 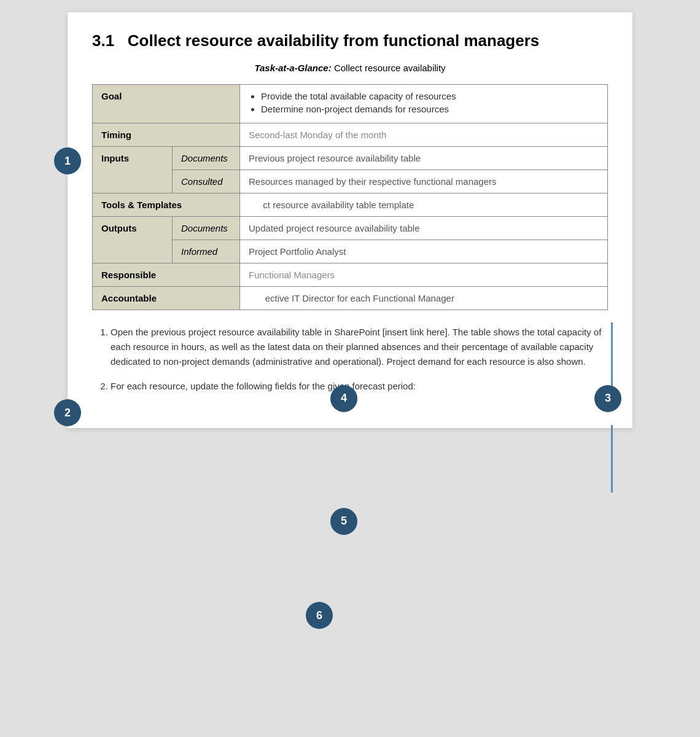 What do you see at coordinates (206, 251) in the screenshot?
I see `outputs-informed-sublabel: Informed` at bounding box center [206, 251].